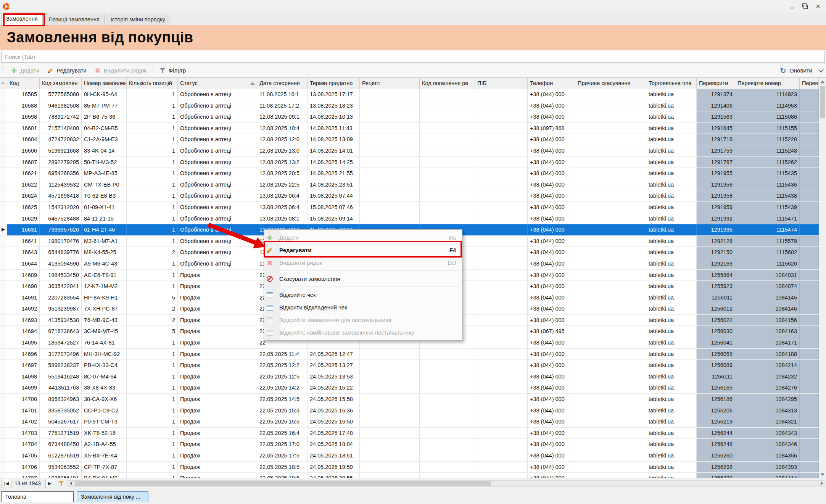 Image resolution: width=826 pixels, height=504 pixels. What do you see at coordinates (6, 483) in the screenshot?
I see `first-page-button: |◀` at bounding box center [6, 483].